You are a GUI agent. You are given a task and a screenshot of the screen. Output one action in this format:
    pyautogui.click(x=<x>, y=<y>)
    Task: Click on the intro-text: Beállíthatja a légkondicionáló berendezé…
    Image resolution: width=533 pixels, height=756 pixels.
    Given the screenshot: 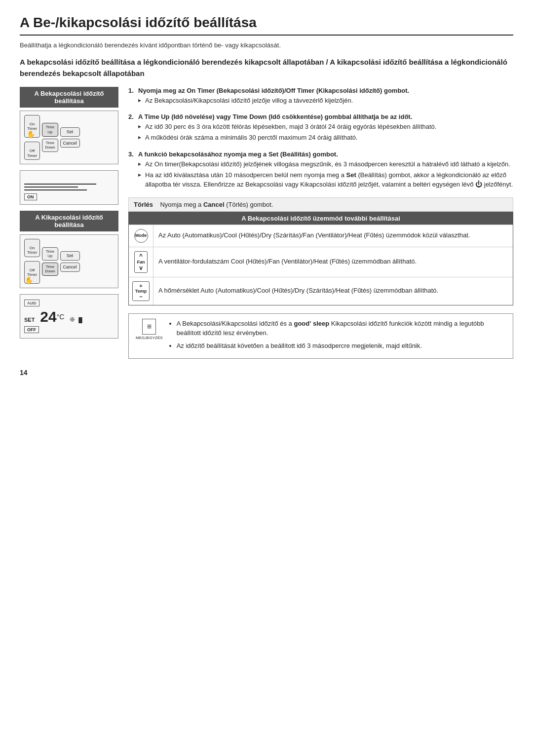 What is the action you would take?
    pyautogui.click(x=266, y=45)
    